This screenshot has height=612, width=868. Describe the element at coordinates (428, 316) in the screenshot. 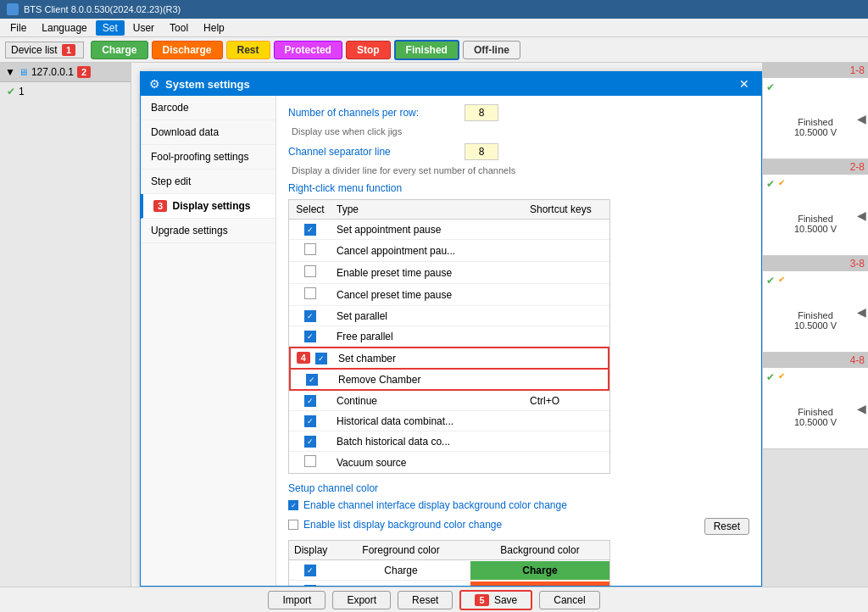

I see `rc-label-4: Set parallel` at that location.